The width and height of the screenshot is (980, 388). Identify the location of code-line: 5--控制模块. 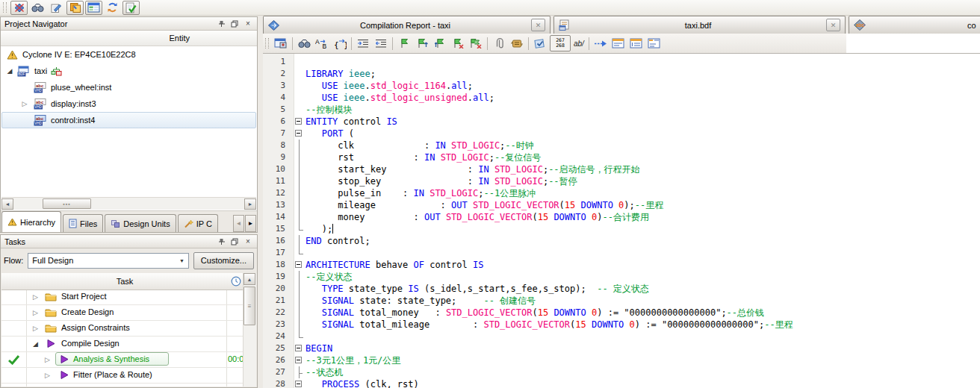
(621, 110).